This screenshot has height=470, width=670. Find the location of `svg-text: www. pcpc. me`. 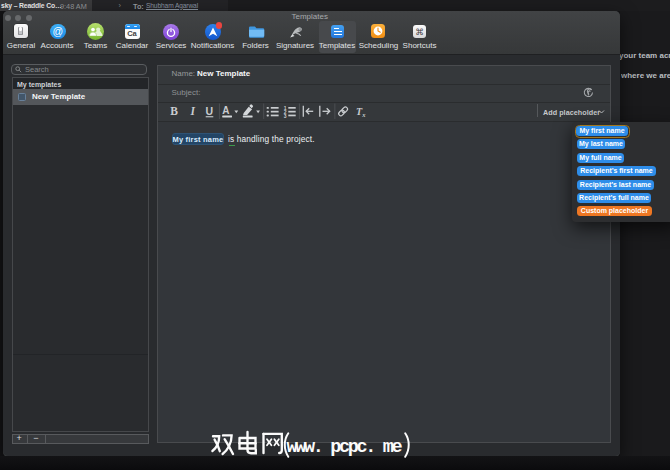

svg-text: www. pcpc. me is located at coordinates (345, 448).